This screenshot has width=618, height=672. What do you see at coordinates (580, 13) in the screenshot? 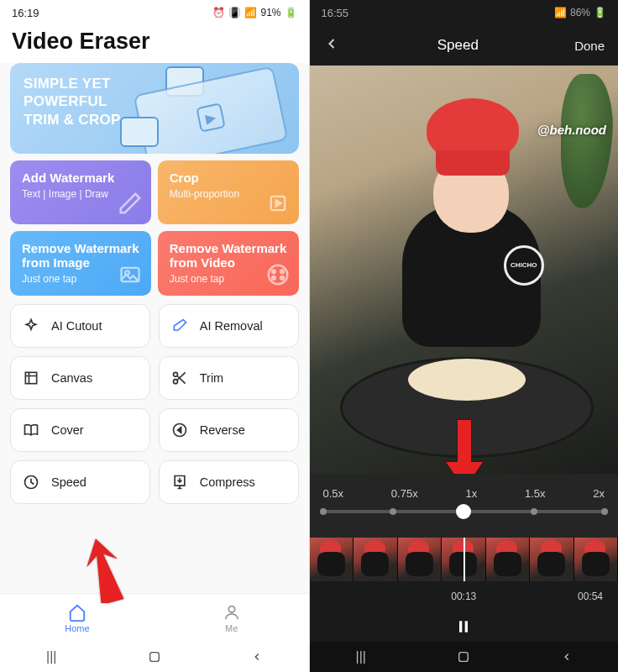
I see `battery-text: 86%` at bounding box center [580, 13].